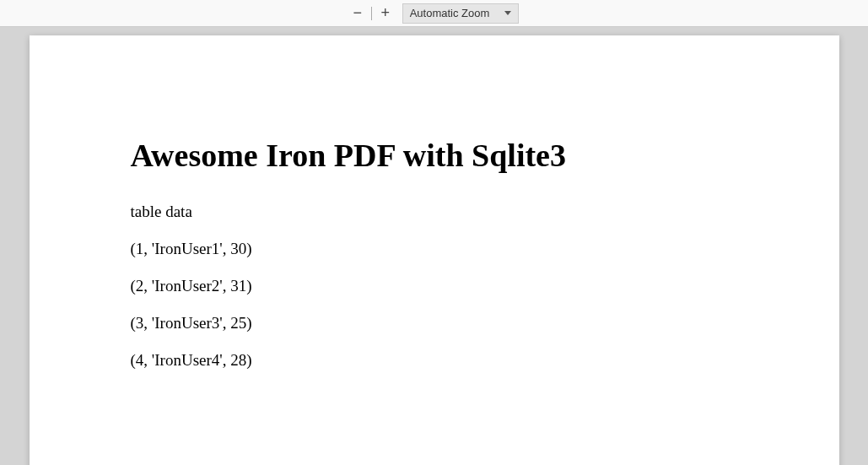  Describe the element at coordinates (385, 14) in the screenshot. I see `plus-icon: +` at that location.